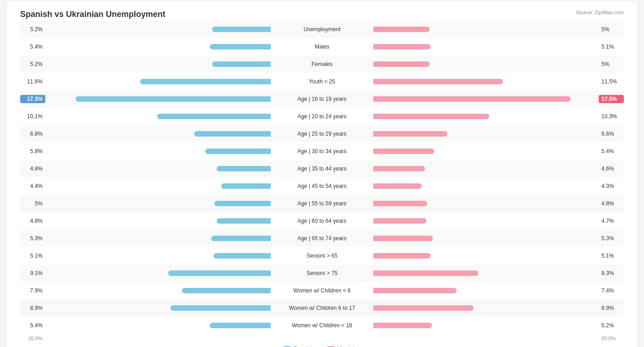  Describe the element at coordinates (611, 116) in the screenshot. I see `right-value: 10.3%` at that location.